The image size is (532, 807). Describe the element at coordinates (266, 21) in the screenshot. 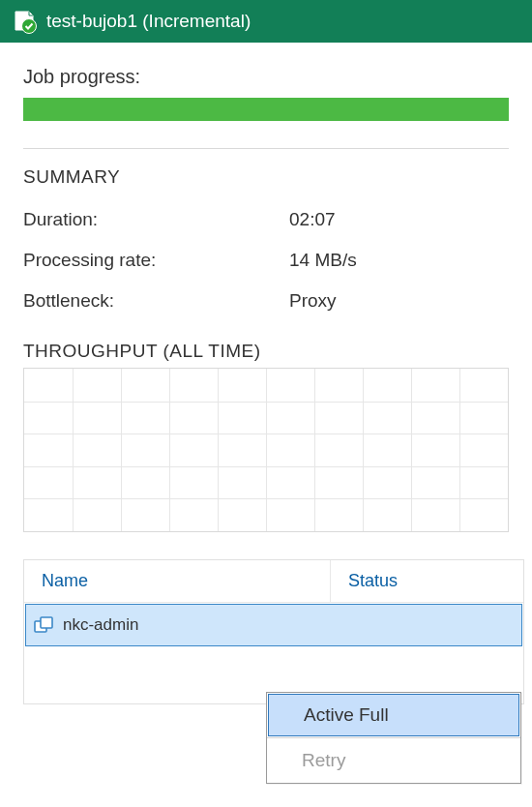

I see `titlebar: test-bujob1 (Incremental)` at that location.